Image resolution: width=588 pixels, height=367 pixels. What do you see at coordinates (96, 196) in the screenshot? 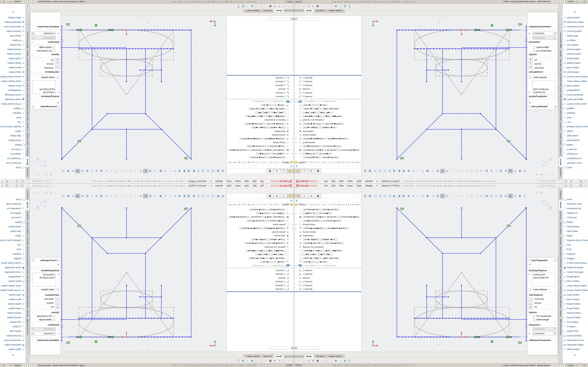
I see `headsup-icon-26: ◎` at bounding box center [96, 196].